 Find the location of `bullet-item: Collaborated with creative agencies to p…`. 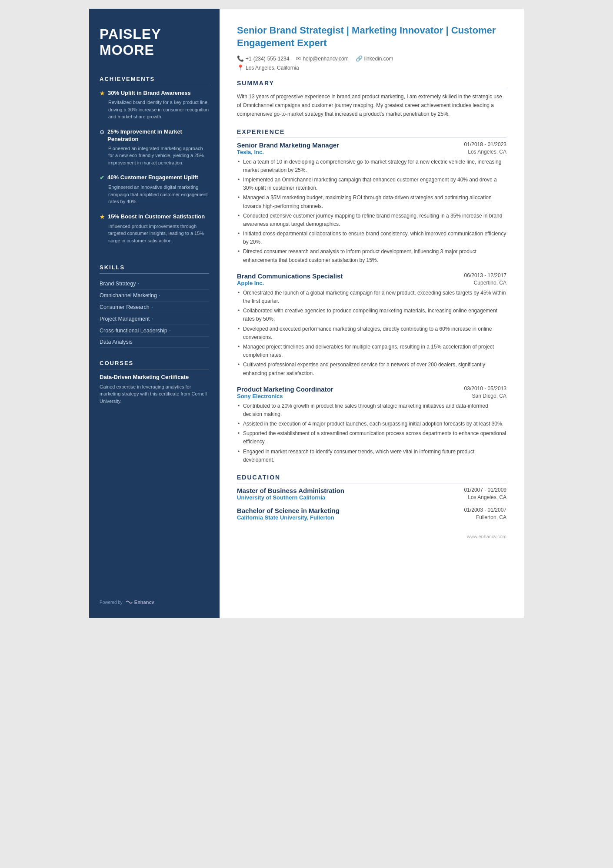

bullet-item: Collaborated with creative agencies to p… is located at coordinates (372, 315).